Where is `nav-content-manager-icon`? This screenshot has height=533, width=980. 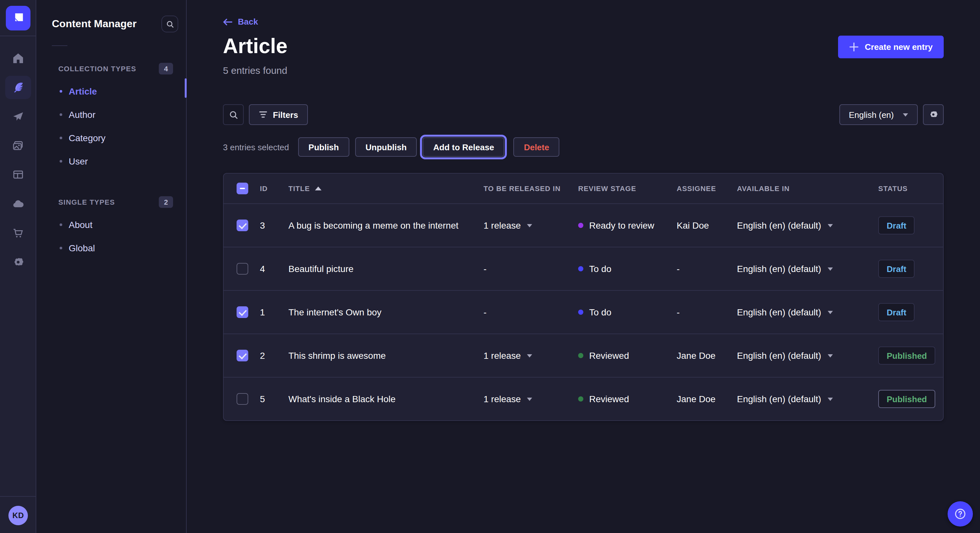
nav-content-manager-icon is located at coordinates (18, 87).